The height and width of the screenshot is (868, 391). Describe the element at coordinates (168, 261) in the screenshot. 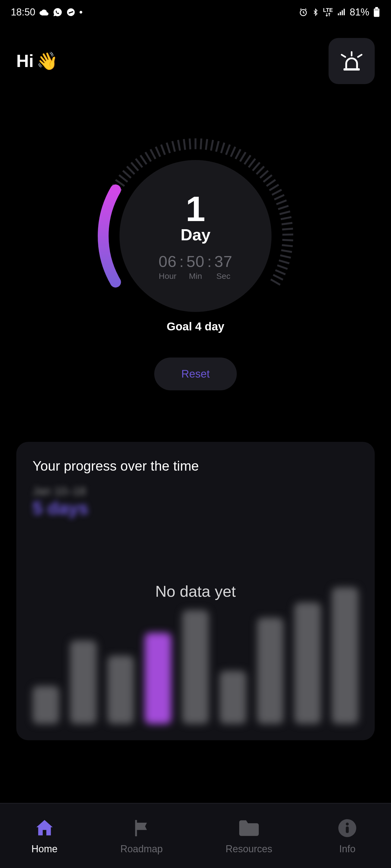

I see `hour-value: 06` at that location.